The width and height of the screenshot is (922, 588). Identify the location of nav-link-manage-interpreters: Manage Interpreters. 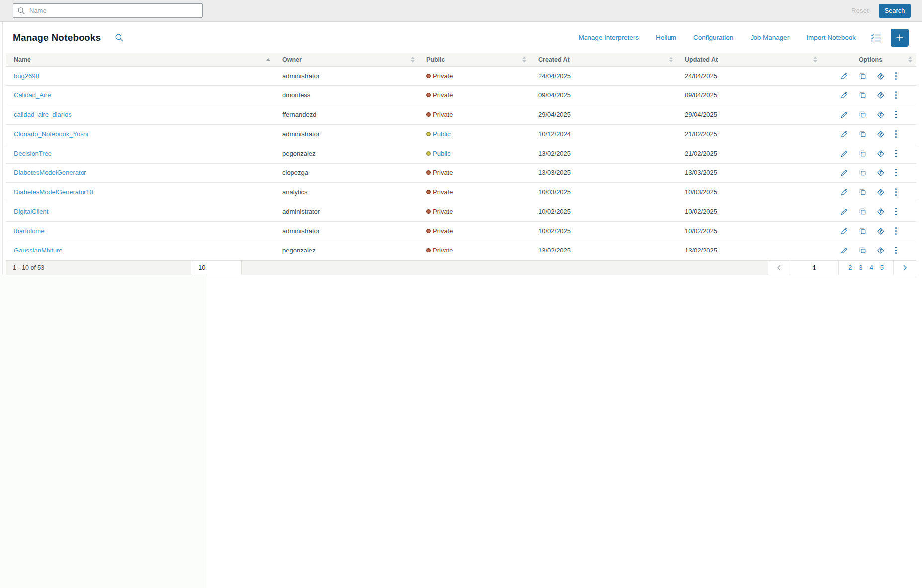
(608, 38).